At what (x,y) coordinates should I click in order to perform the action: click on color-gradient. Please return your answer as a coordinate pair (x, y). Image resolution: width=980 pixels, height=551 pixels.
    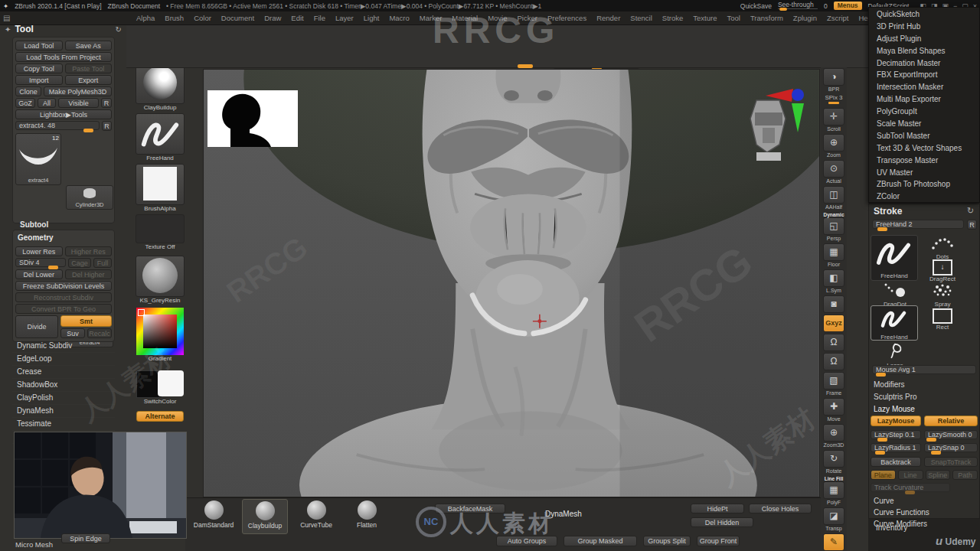
    Looking at the image, I should click on (160, 331).